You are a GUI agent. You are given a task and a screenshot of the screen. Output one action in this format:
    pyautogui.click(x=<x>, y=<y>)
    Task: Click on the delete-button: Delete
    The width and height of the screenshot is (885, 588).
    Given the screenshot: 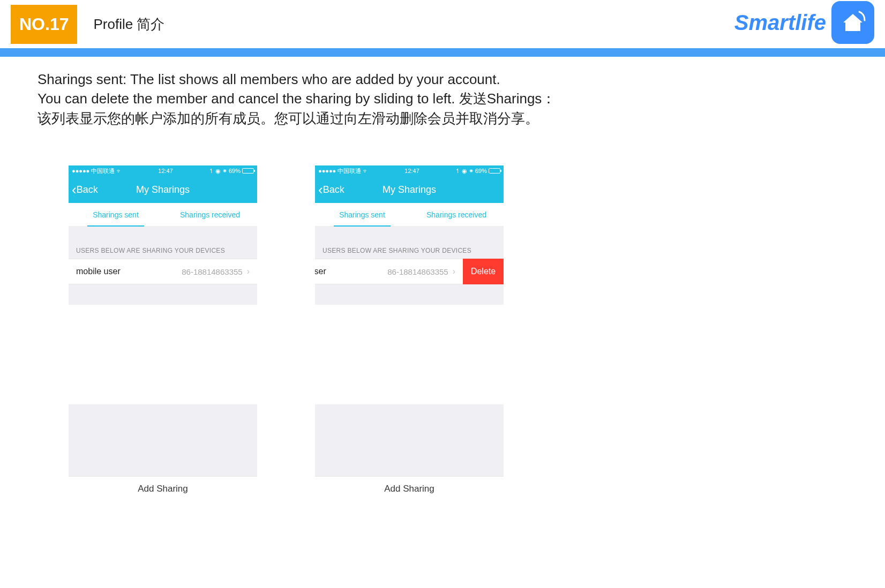 What is the action you would take?
    pyautogui.click(x=483, y=272)
    